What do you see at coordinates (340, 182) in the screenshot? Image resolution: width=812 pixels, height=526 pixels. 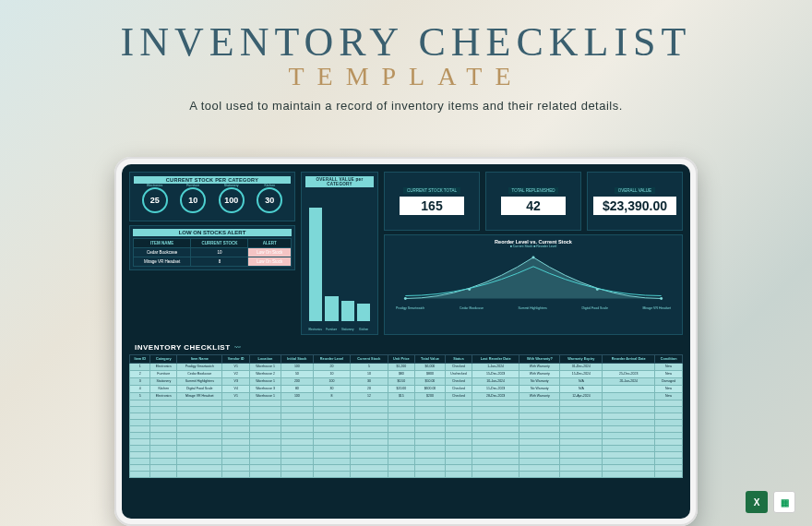 I see `bar-title: OVERALL VALUE per CATEGORY` at bounding box center [340, 182].